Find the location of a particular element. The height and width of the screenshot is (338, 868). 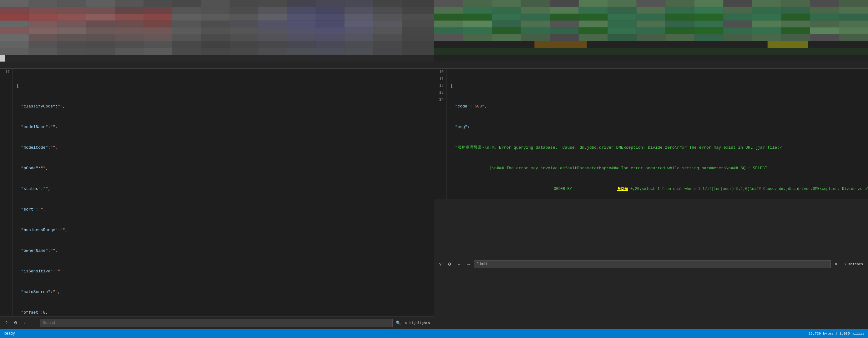

right-line-numbers: 10 11 12 13 14 is located at coordinates (440, 134).